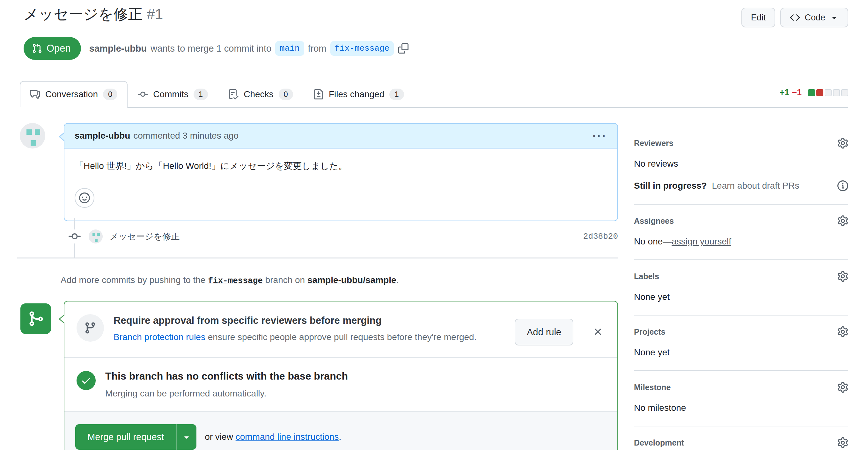 This screenshot has width=868, height=450. Describe the element at coordinates (741, 438) in the screenshot. I see `sidebar-section-development: Development` at that location.